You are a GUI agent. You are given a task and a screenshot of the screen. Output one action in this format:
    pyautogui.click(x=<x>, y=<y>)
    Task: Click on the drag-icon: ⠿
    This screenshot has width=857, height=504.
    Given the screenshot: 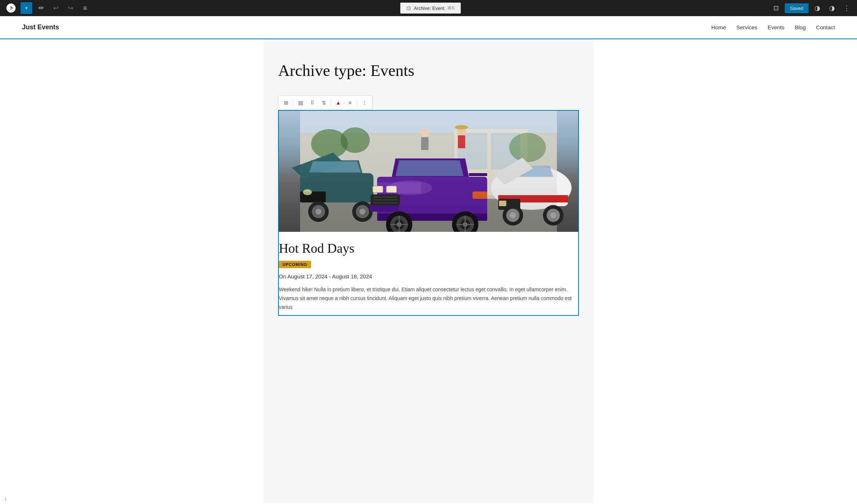 What is the action you would take?
    pyautogui.click(x=312, y=103)
    